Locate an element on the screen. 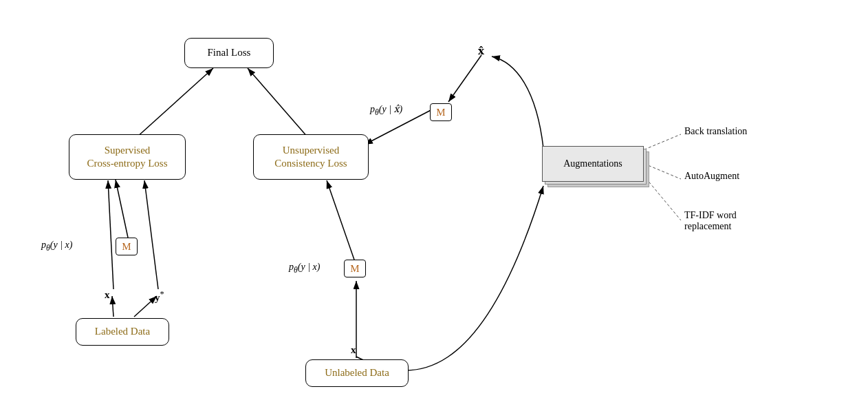 This screenshot has height=420, width=868. m-supervised-label: M is located at coordinates (127, 246).